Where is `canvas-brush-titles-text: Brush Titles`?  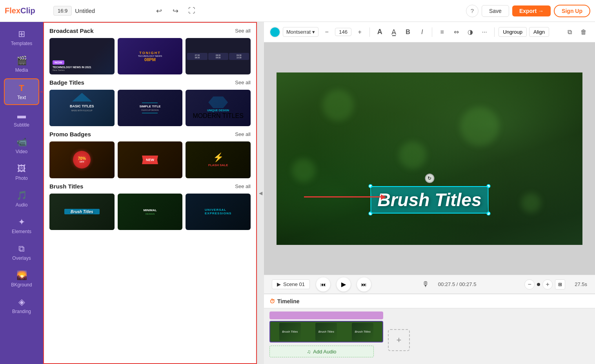
canvas-brush-titles-text: Brush Titles is located at coordinates (430, 200).